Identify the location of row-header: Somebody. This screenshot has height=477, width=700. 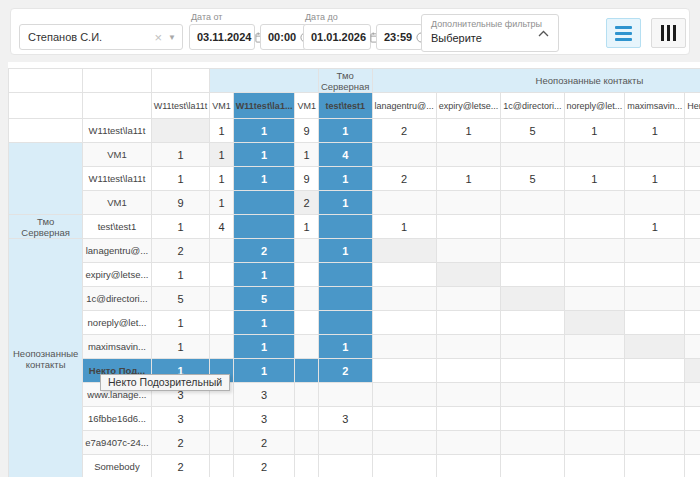
(117, 466).